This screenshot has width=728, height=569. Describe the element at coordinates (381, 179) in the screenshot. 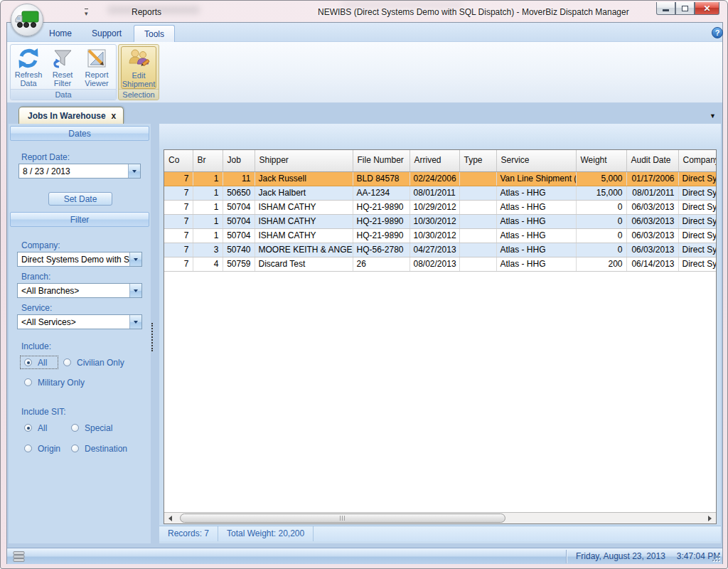

I see `grid-cell: BLD 84578` at that location.